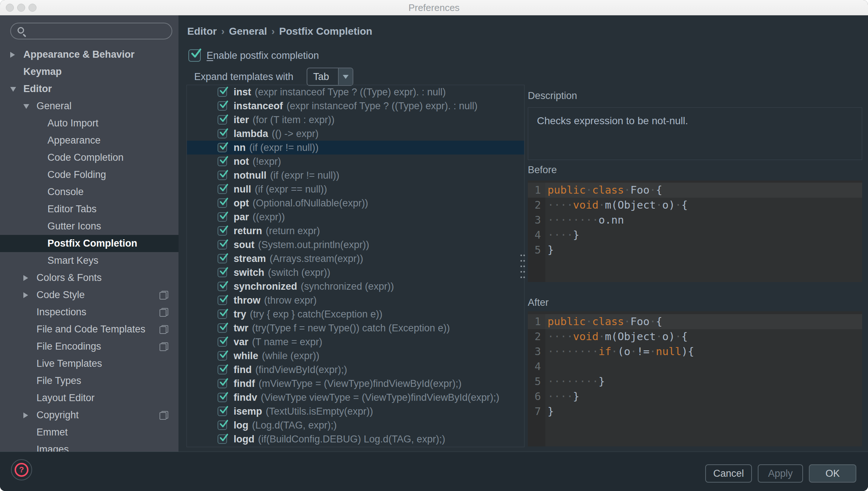 This screenshot has height=491, width=868. What do you see at coordinates (164, 415) in the screenshot?
I see `copy-settings-icon` at bounding box center [164, 415].